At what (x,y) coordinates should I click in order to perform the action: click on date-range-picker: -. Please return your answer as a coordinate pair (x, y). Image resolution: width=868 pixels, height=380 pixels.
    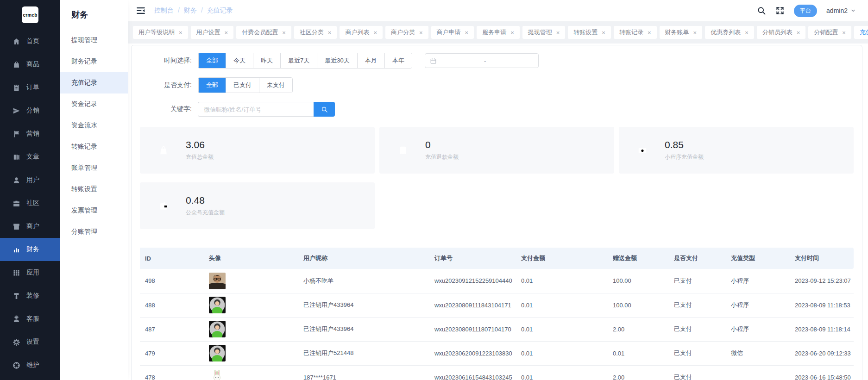
    Looking at the image, I should click on (482, 61).